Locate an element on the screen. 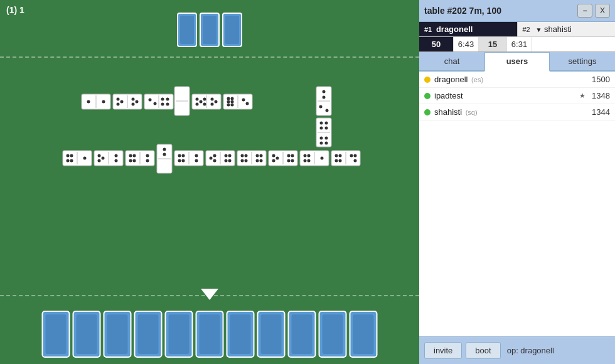 The width and height of the screenshot is (615, 364). op-label: op: dragonell is located at coordinates (531, 350).